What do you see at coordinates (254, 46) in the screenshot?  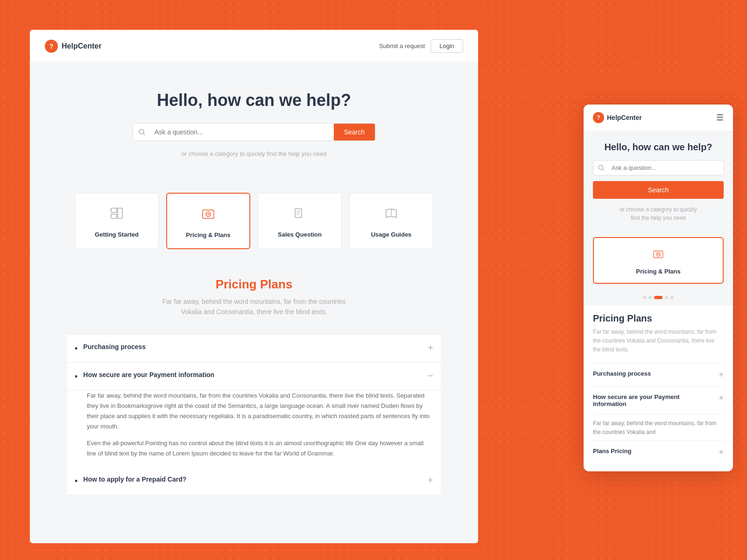 I see `main-header: ? HelpCenter Submit a request Login` at bounding box center [254, 46].